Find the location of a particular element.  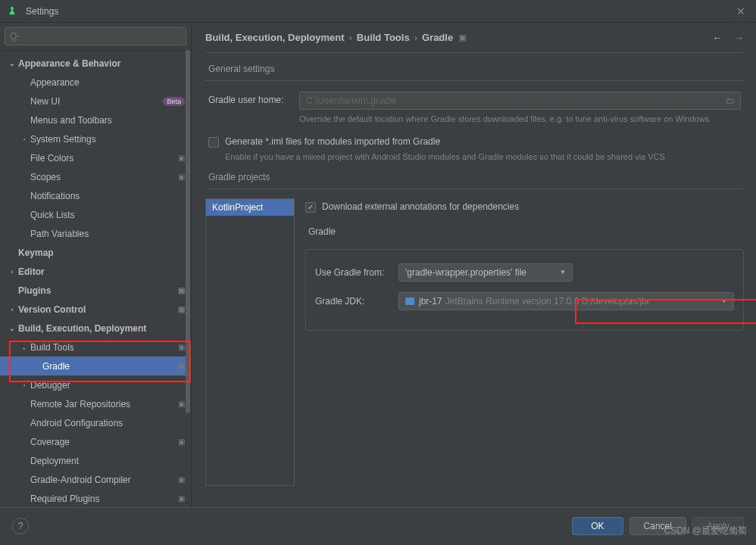

tree-item-appearance-behavior: ⌄Appearance & Behavior is located at coordinates (95, 64).